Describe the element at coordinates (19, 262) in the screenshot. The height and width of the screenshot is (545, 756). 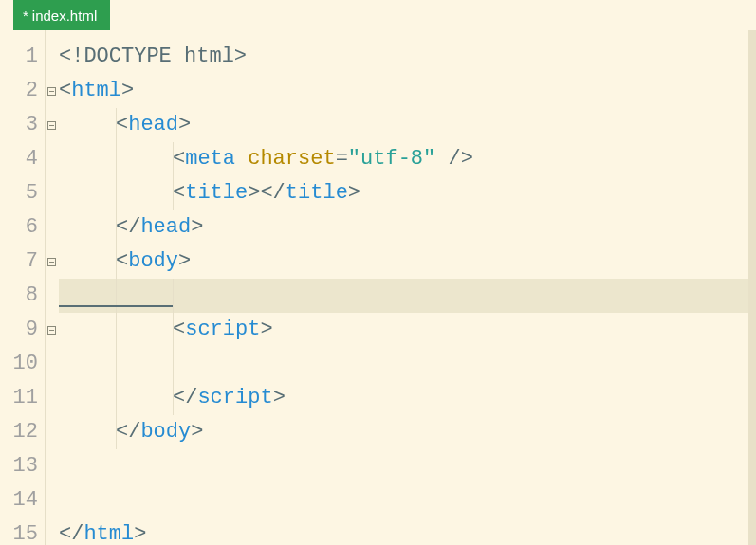
I see `line-number: 7` at that location.